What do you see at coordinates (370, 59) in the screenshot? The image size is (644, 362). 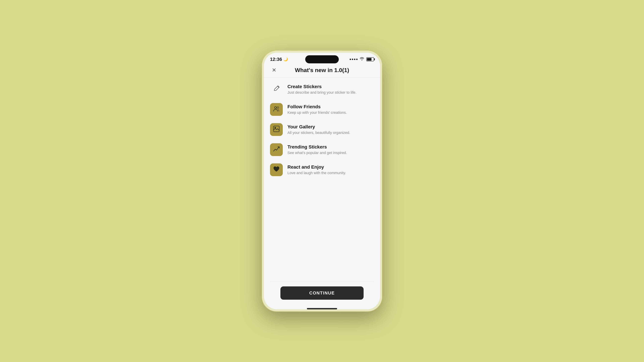 I see `battery-icon` at bounding box center [370, 59].